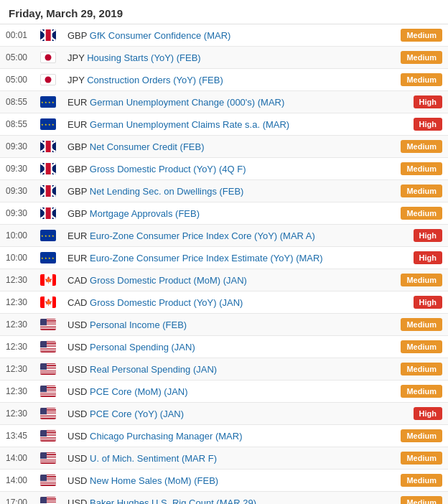 The image size is (448, 504). I want to click on event-name-link: Euro-Zone Consumer Price Index Estimate …, so click(207, 258).